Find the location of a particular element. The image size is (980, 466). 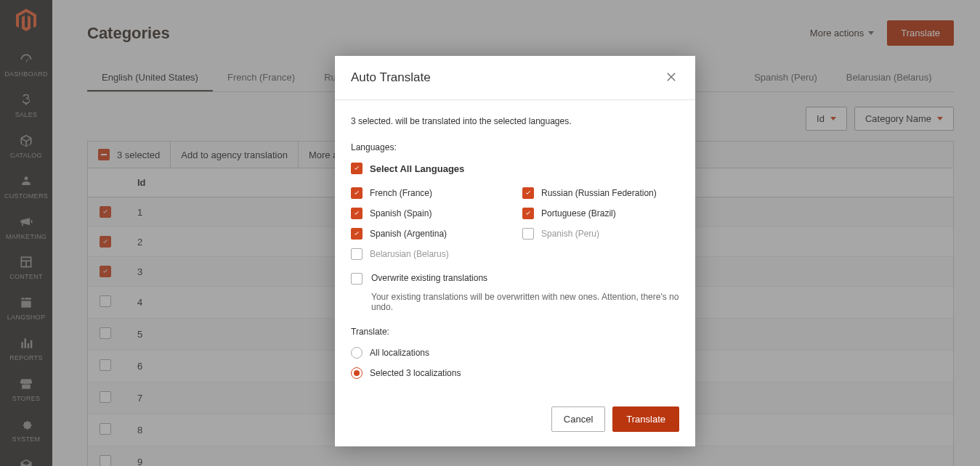

close-icon is located at coordinates (672, 78).